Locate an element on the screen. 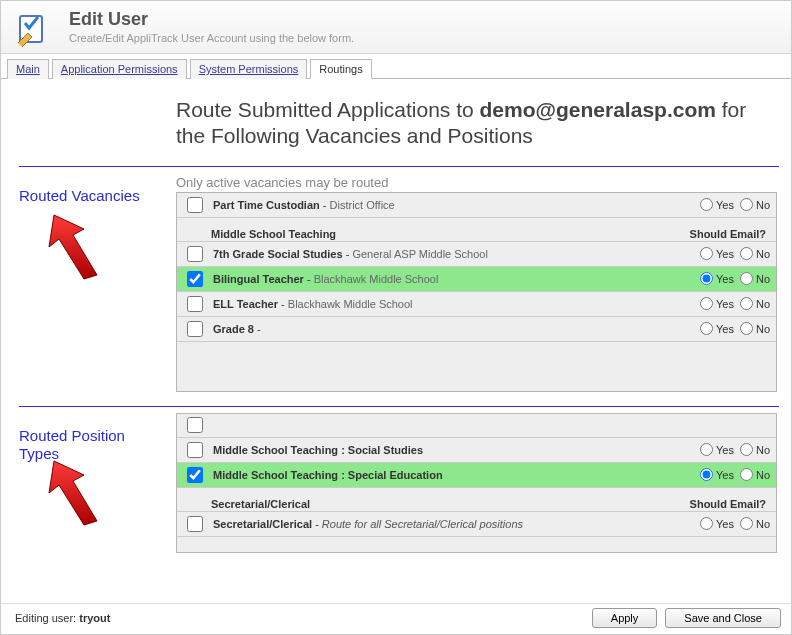 The image size is (792, 635). table-row: Middle School Teaching : Special Educati… is located at coordinates (476, 475).